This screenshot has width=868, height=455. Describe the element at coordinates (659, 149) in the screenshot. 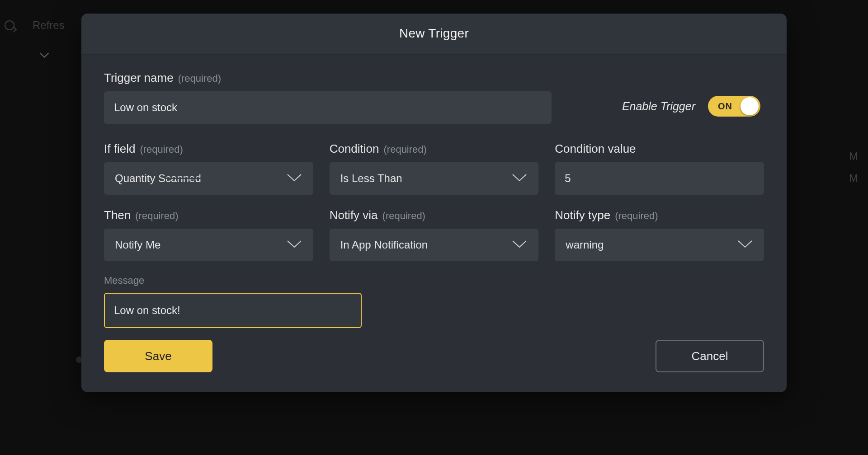

I see `condition-value-label: Condition value` at that location.